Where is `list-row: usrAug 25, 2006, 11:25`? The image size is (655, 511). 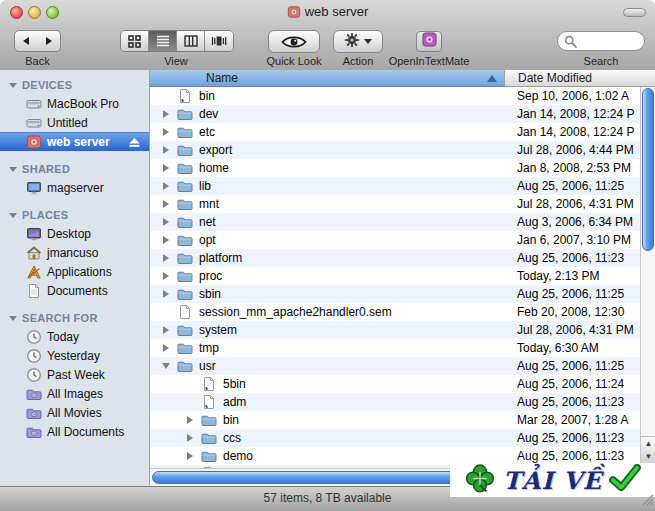
list-row: usrAug 25, 2006, 11:25 is located at coordinates (402, 366).